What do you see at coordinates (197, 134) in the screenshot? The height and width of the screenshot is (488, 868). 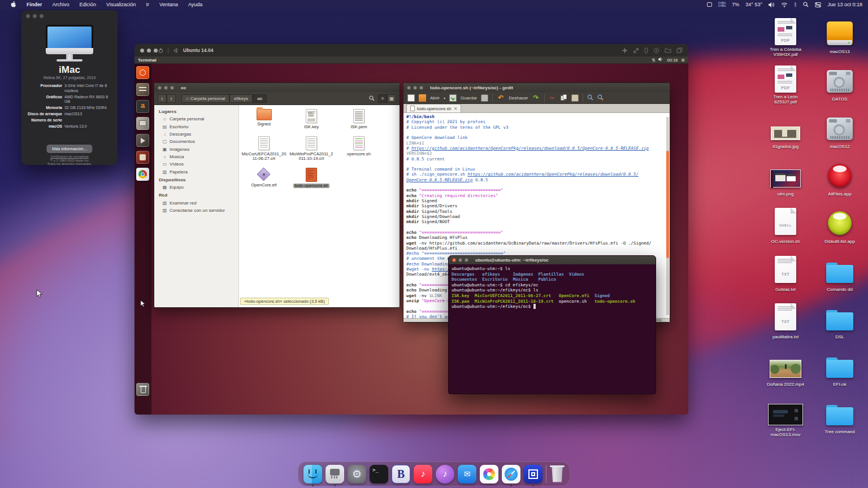 I see `sidebar-item-descargas: ↓Descargas` at bounding box center [197, 134].